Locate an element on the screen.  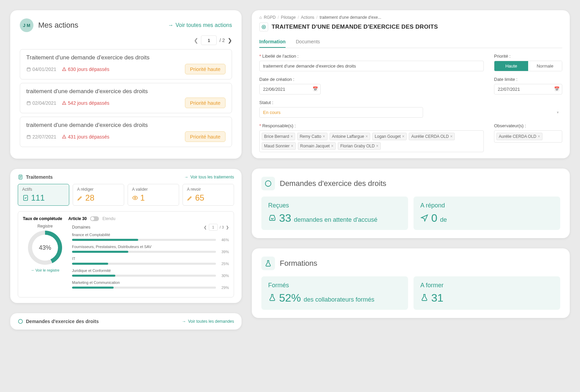
info-card: A répond0de is located at coordinates (487, 213).